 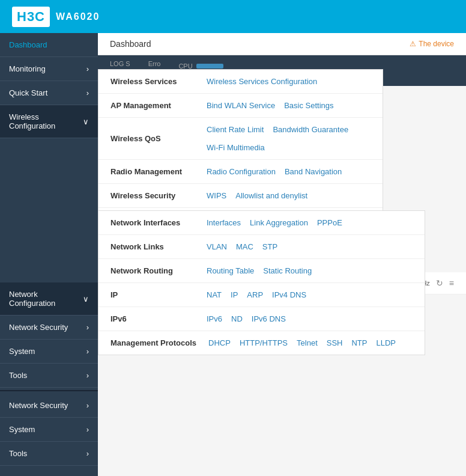 I want to click on list-icon: ≡, so click(x=452, y=283).